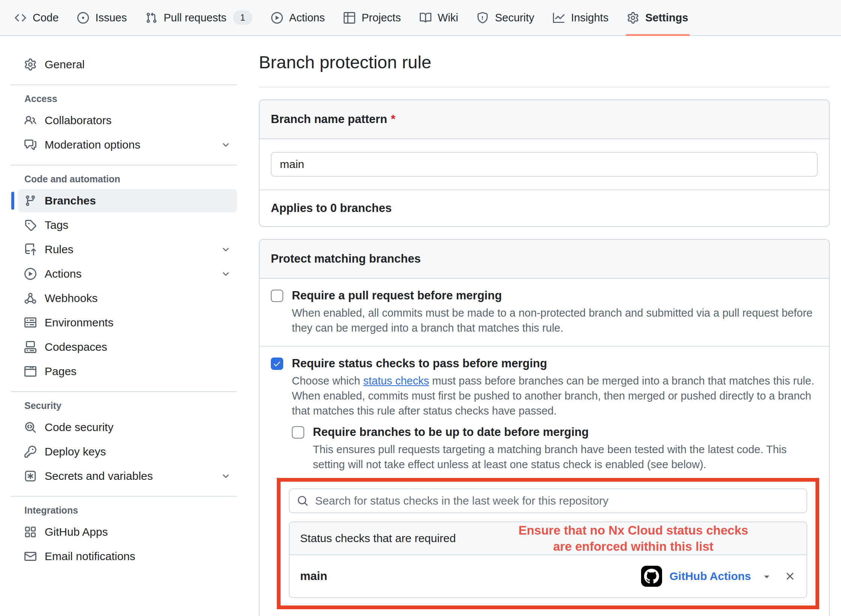 The width and height of the screenshot is (841, 616). What do you see at coordinates (378, 538) in the screenshot?
I see `status-checks-table-header-label: Status checks that are required` at bounding box center [378, 538].